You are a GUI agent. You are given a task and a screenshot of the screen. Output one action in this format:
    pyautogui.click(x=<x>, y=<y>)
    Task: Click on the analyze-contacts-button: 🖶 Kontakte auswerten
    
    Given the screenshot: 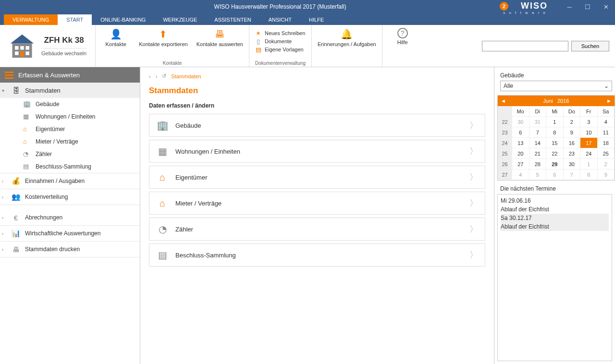 What is the action you would take?
    pyautogui.click(x=220, y=37)
    